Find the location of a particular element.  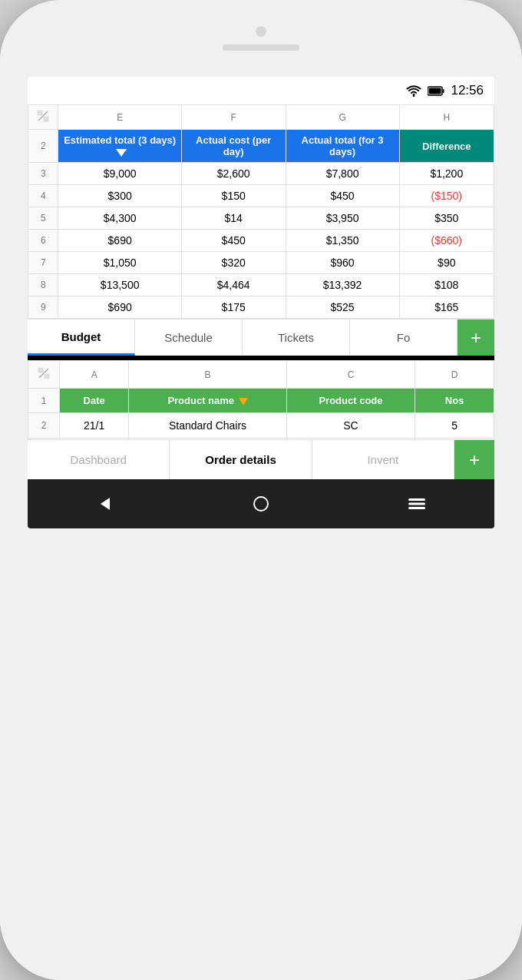

row-num-cell: 7 is located at coordinates (43, 263).